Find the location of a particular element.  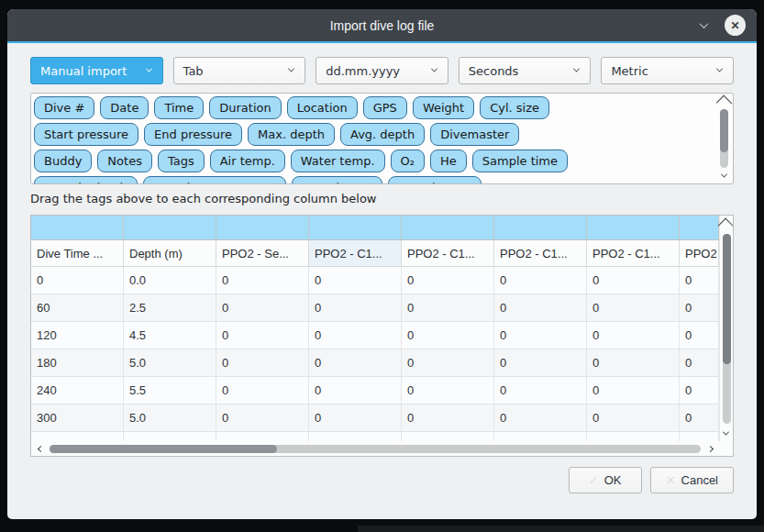

background-strip is located at coordinates (561, 528).